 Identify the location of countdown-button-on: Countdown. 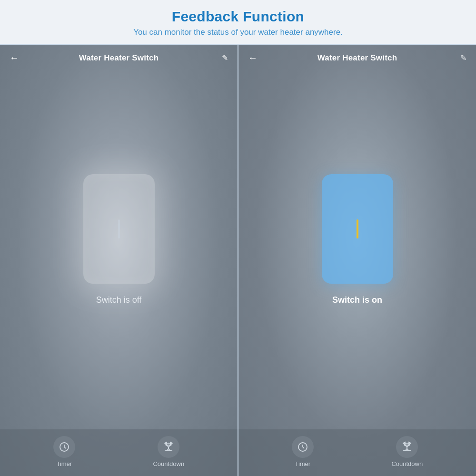
(407, 452).